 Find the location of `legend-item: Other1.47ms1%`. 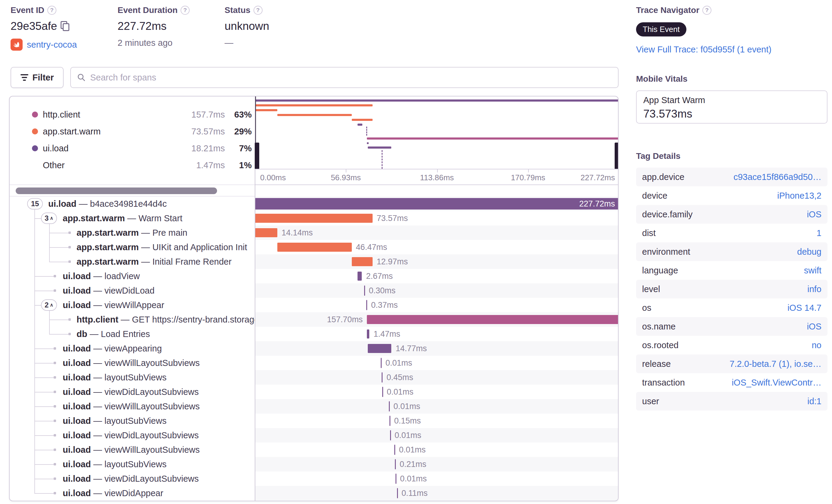

legend-item: Other1.47ms1% is located at coordinates (132, 165).